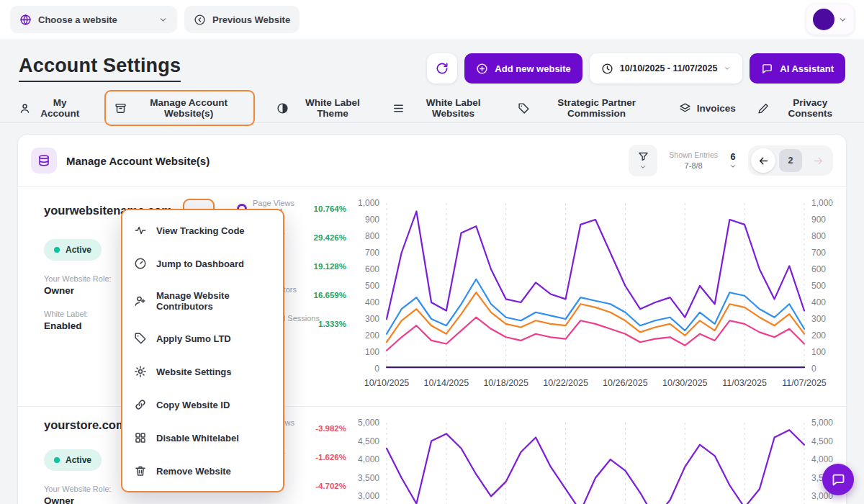 The height and width of the screenshot is (504, 864). What do you see at coordinates (200, 264) in the screenshot?
I see `menu-item-label: Jump to Dashboard` at bounding box center [200, 264].